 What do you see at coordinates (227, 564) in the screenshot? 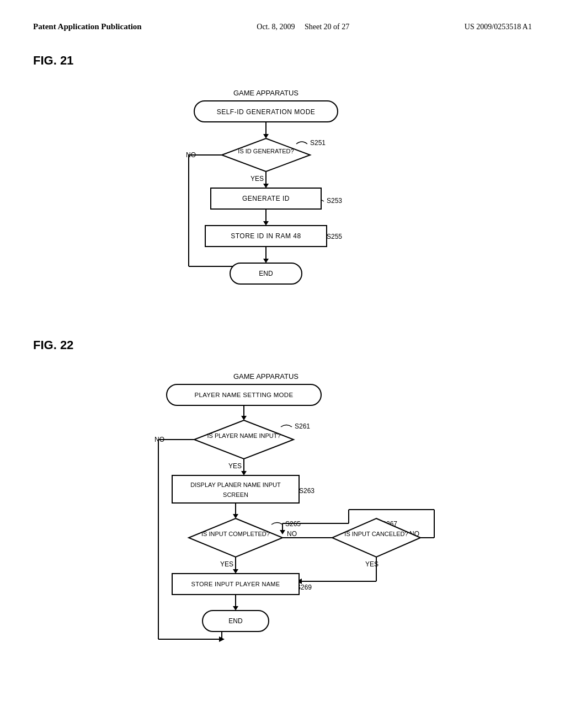
I see `fig22-yes-label3: YES` at bounding box center [227, 564].